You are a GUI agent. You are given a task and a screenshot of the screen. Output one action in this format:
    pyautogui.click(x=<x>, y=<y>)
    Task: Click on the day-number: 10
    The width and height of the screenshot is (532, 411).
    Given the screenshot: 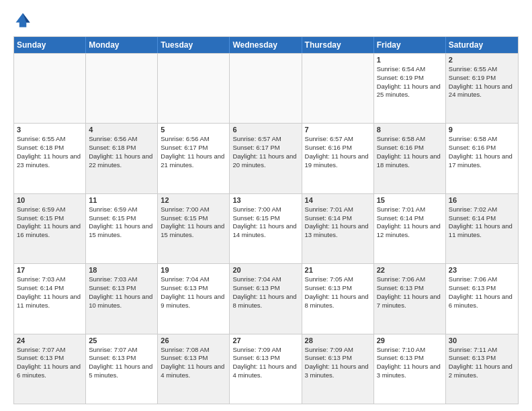 What is the action you would take?
    pyautogui.click(x=50, y=200)
    